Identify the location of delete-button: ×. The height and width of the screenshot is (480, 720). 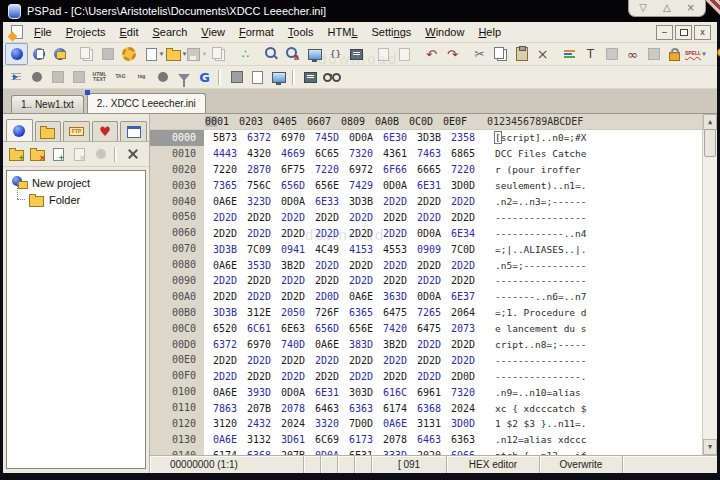
(542, 54).